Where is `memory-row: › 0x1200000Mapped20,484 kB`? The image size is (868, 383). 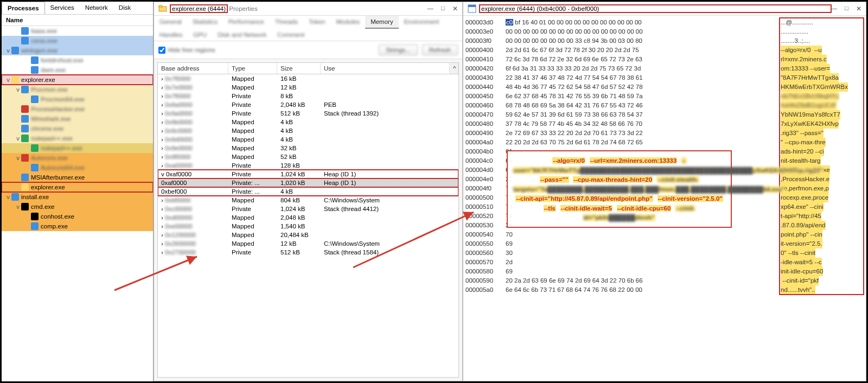 memory-row: › 0x1200000Mapped20,484 kB is located at coordinates (308, 235).